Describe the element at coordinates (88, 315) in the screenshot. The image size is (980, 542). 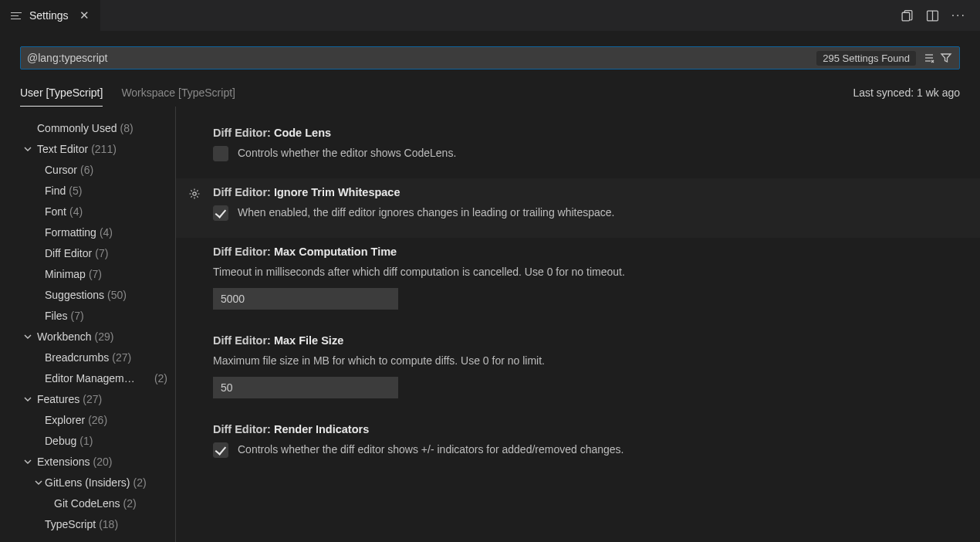
I see `tree-files: Files(7)` at that location.